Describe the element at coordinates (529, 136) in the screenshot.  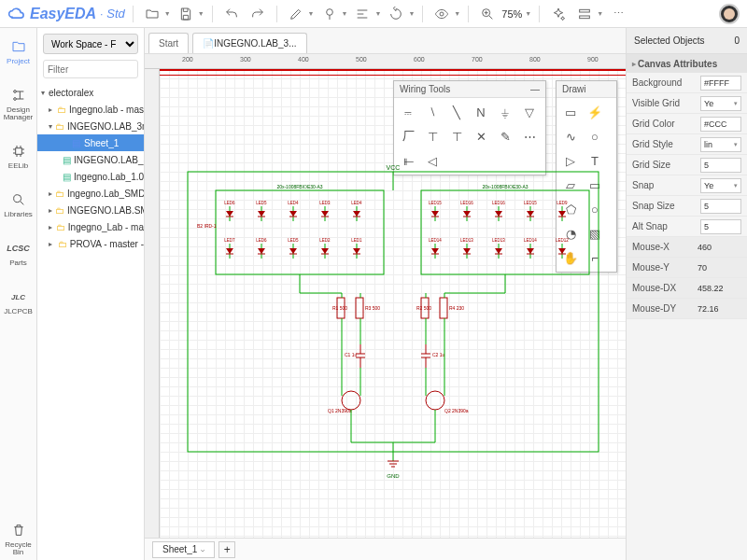
I see `wiring-tool: ⋯` at that location.